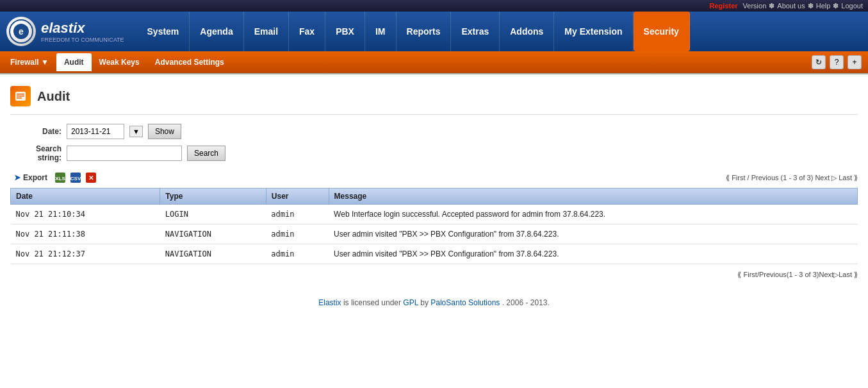 This screenshot has height=388, width=868. I want to click on col-message: Message, so click(593, 196).